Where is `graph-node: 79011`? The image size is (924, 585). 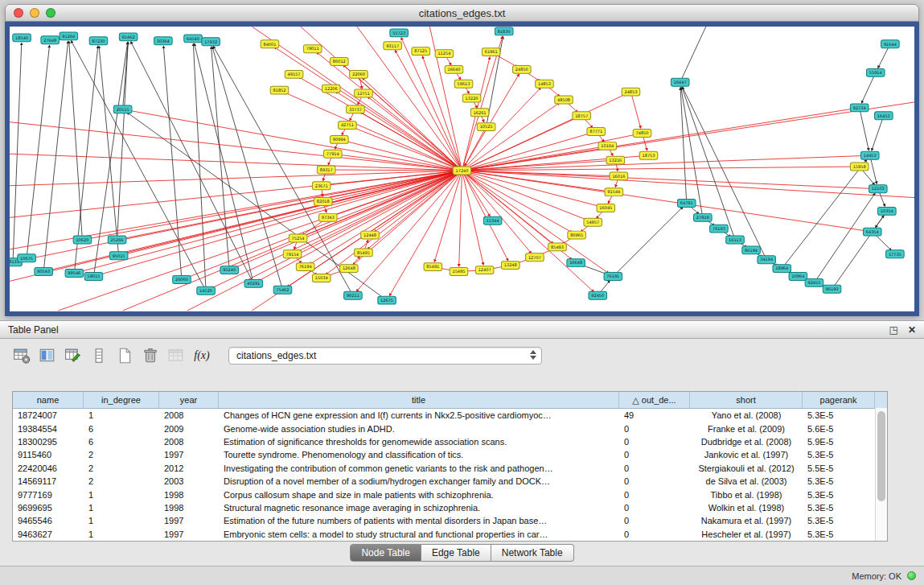
graph-node: 79011 is located at coordinates (312, 49).